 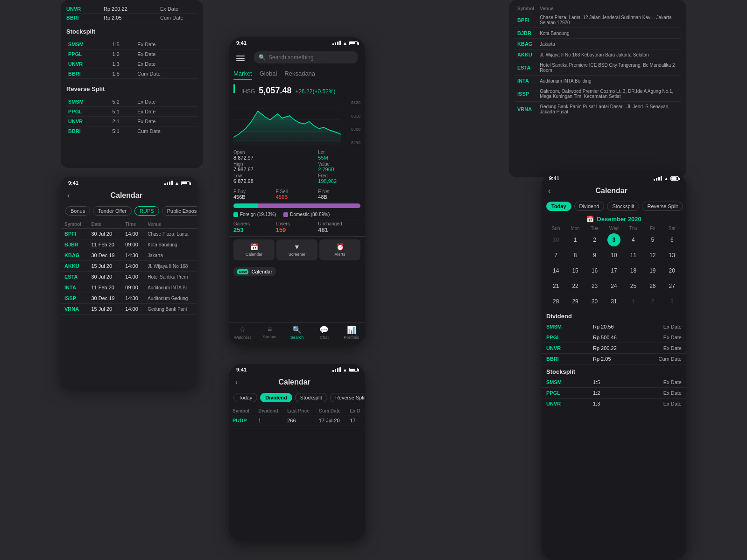 I want to click on table-row: INTA Auditorium INTA Building, so click(x=598, y=81).